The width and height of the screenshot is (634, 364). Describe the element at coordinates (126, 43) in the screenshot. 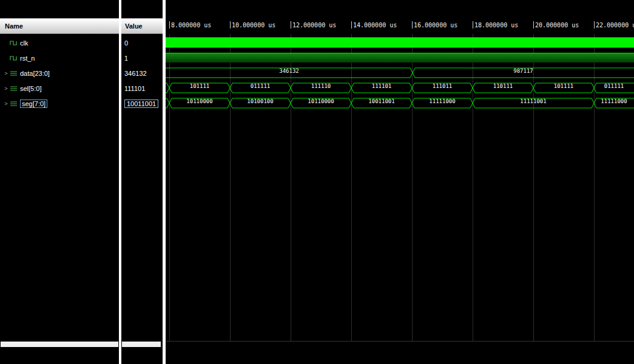

I see `signal-value: 0` at that location.